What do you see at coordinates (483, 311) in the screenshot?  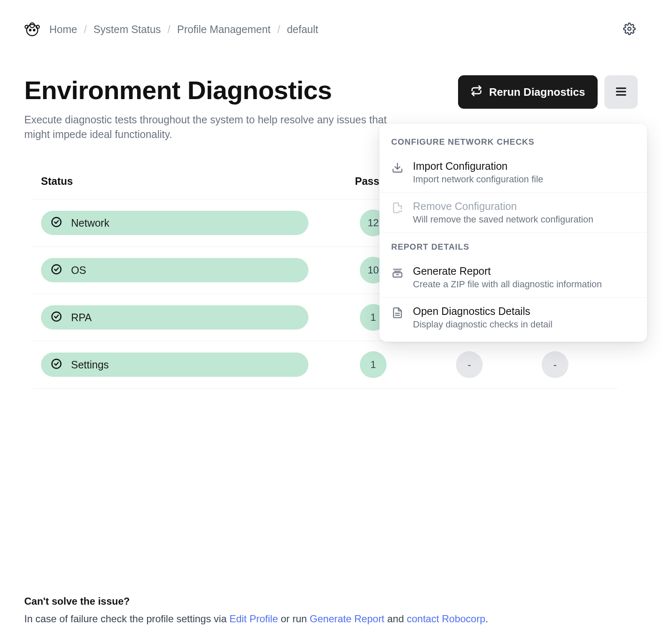 I see `dropdown-item-title: Open Diagnostics Details` at bounding box center [483, 311].